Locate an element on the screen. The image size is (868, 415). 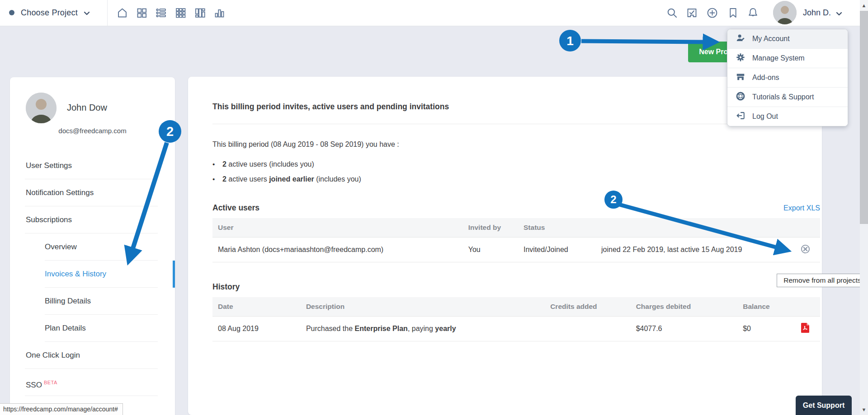
step1-badge is located at coordinates (570, 41).